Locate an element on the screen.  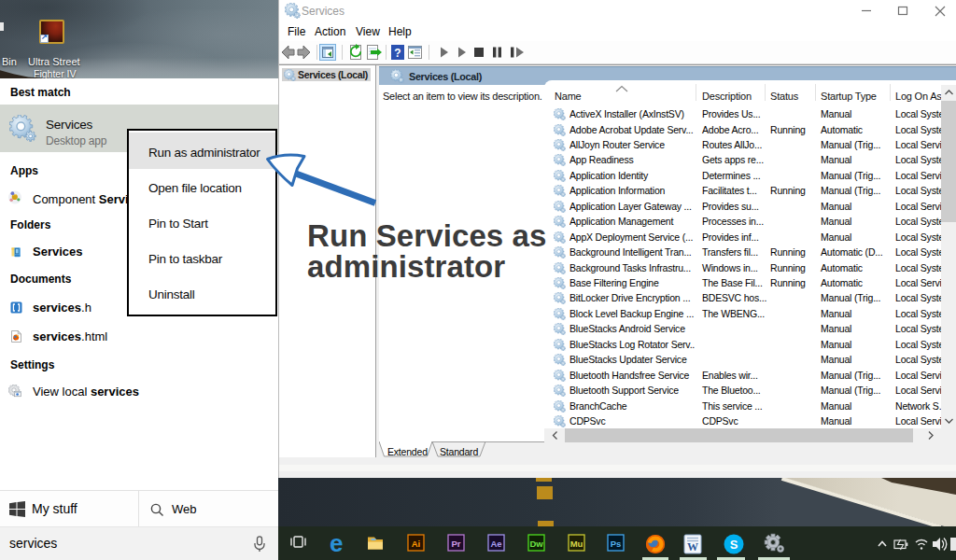
svg-text: W is located at coordinates (693, 547).